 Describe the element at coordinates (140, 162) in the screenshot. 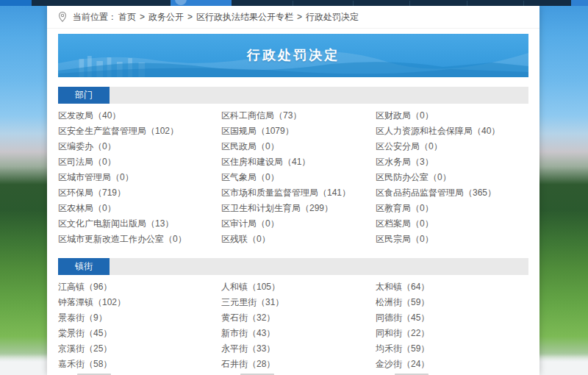

I see `category-link: 区司法局（0）` at that location.